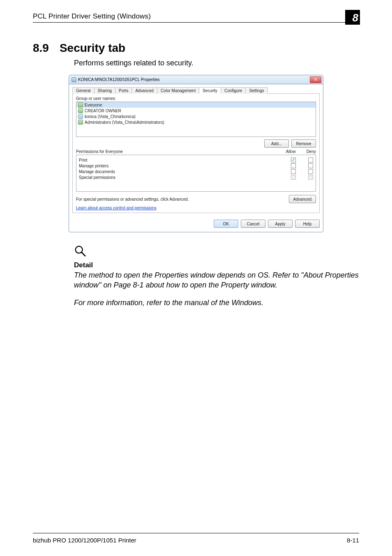  Describe the element at coordinates (196, 80) in the screenshot. I see `dialog-titlebar: KONICA MINOLTA1200/1051PCL Properties ✕` at that location.